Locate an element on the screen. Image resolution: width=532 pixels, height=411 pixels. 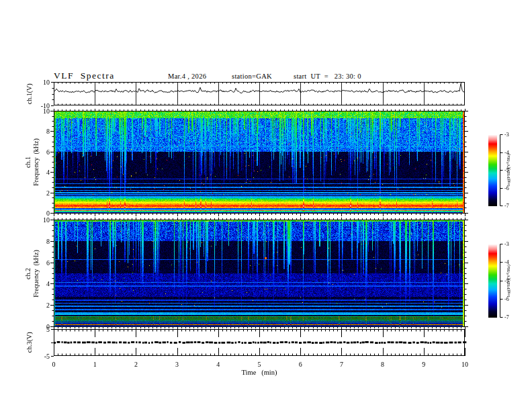
ch2-label: ch.2 is located at coordinates (28, 274).